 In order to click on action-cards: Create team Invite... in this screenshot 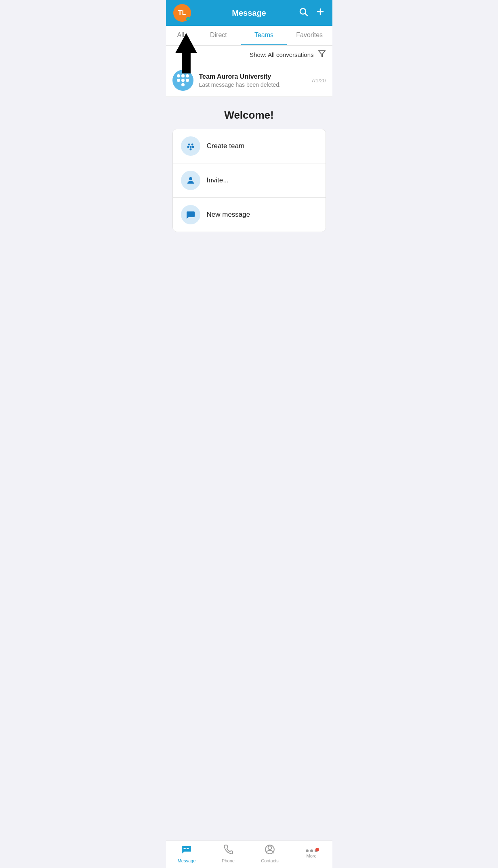, I will do `click(249, 180)`.